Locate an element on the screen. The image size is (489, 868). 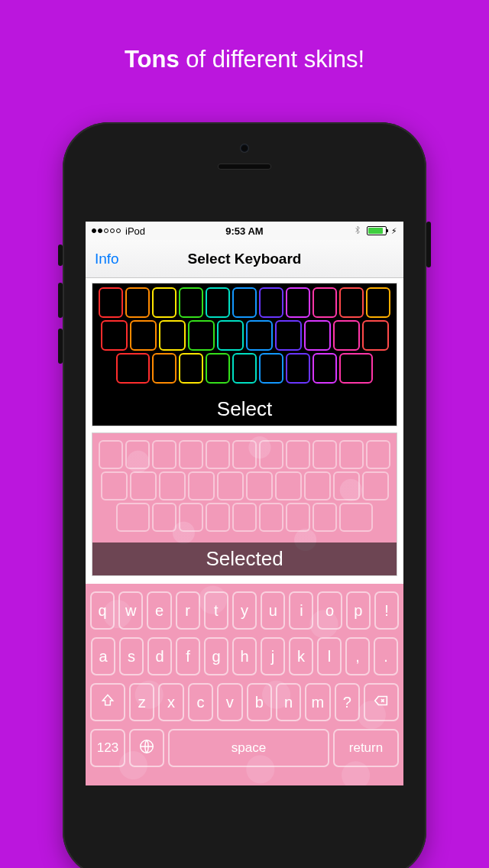
space-key: space is located at coordinates (249, 748).